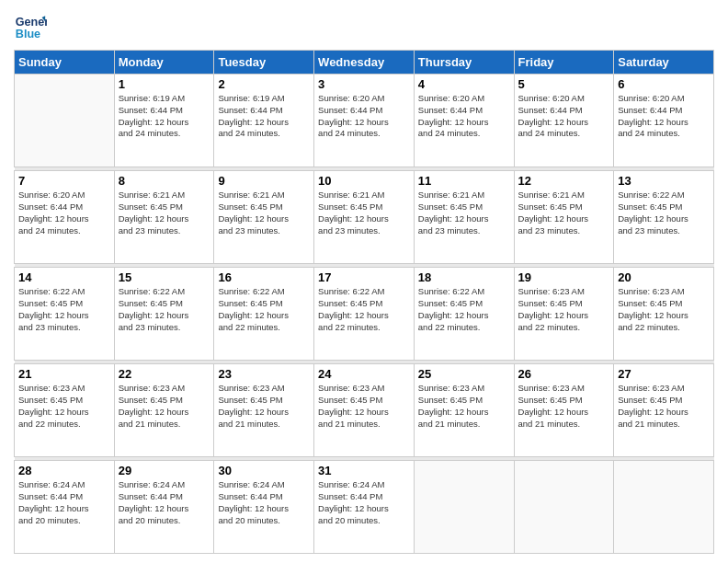 Image resolution: width=728 pixels, height=563 pixels. Describe the element at coordinates (664, 217) in the screenshot. I see `calendar-cell: 13Sunrise: 6:22 AM Sunset: 6:45 PM Dayli…` at that location.